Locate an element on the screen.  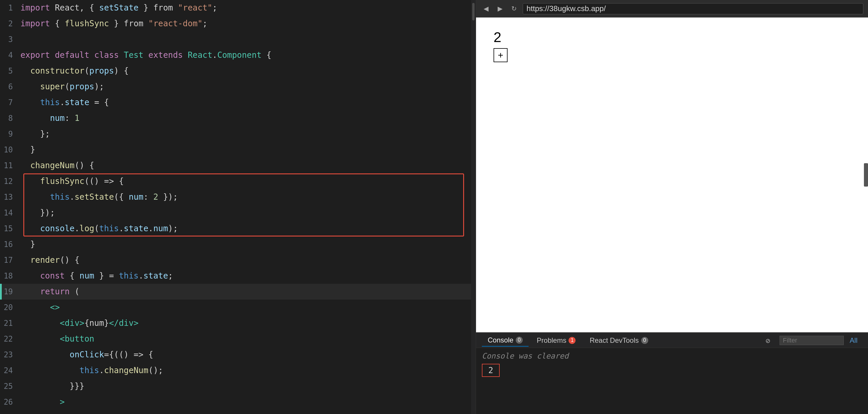
line-number: 7 is located at coordinates (9, 102).